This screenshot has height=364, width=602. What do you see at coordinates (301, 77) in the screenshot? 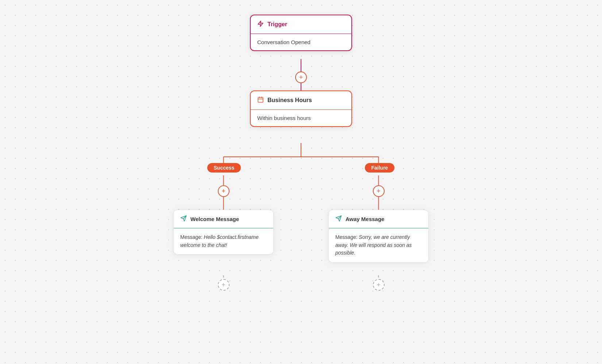
I see `add-button-top: +` at bounding box center [301, 77].